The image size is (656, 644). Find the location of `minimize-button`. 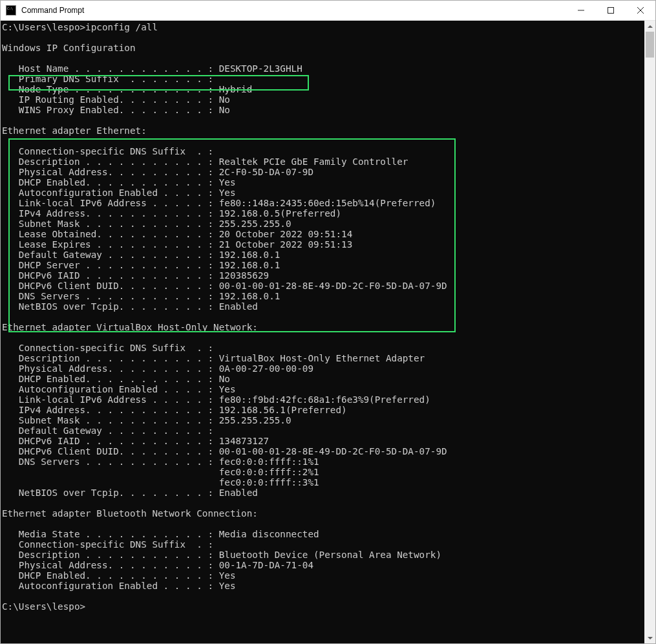

minimize-button is located at coordinates (581, 10).